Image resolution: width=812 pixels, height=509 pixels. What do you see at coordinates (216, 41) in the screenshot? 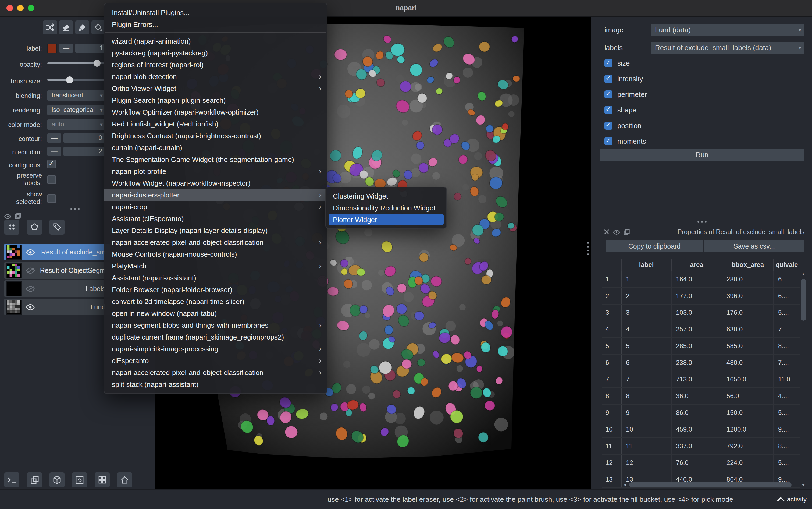
I see `menu-item-wizard-napari-animation: wizard (napari-animation)` at bounding box center [216, 41].